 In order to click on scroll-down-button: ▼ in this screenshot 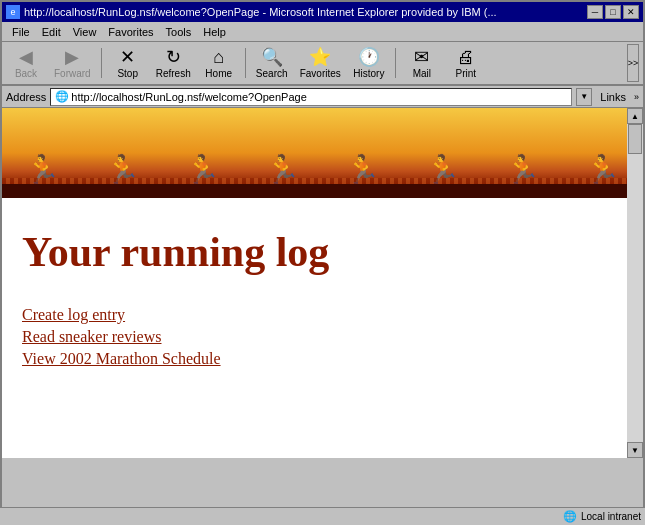, I will do `click(635, 450)`.